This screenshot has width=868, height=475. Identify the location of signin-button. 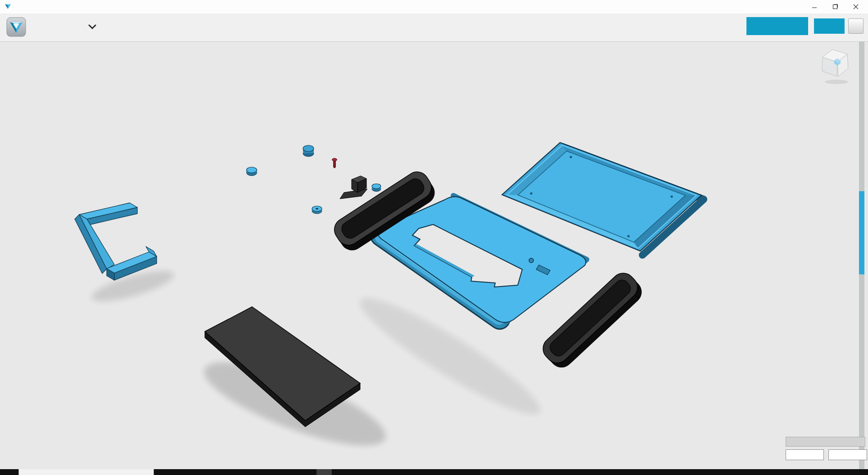
(829, 26).